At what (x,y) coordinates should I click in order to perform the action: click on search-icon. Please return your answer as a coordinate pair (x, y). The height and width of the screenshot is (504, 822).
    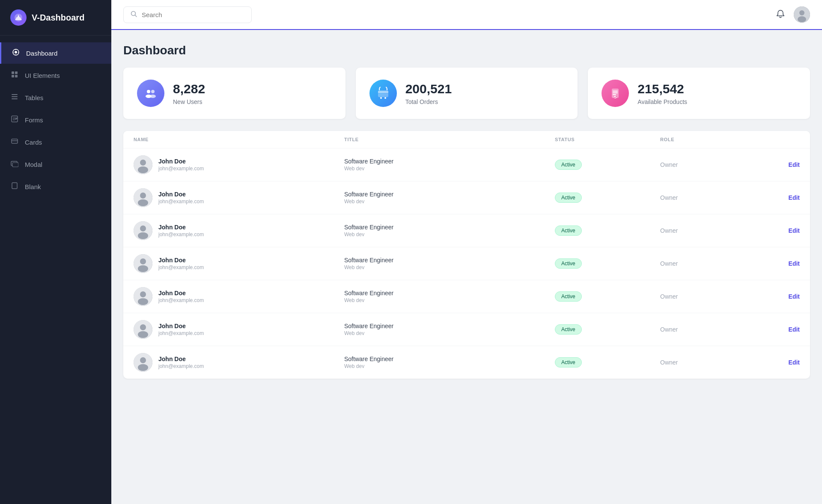
    Looking at the image, I should click on (134, 15).